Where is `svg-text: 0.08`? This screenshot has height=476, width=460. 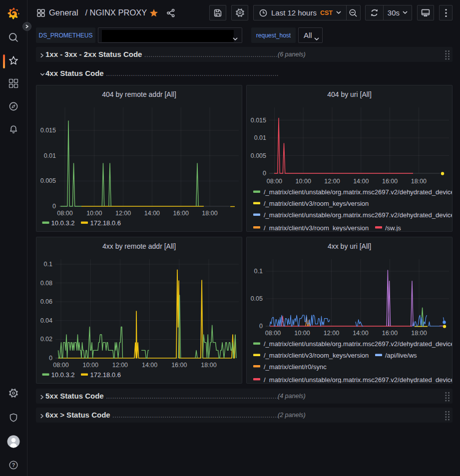 svg-text: 0.08 is located at coordinates (46, 283).